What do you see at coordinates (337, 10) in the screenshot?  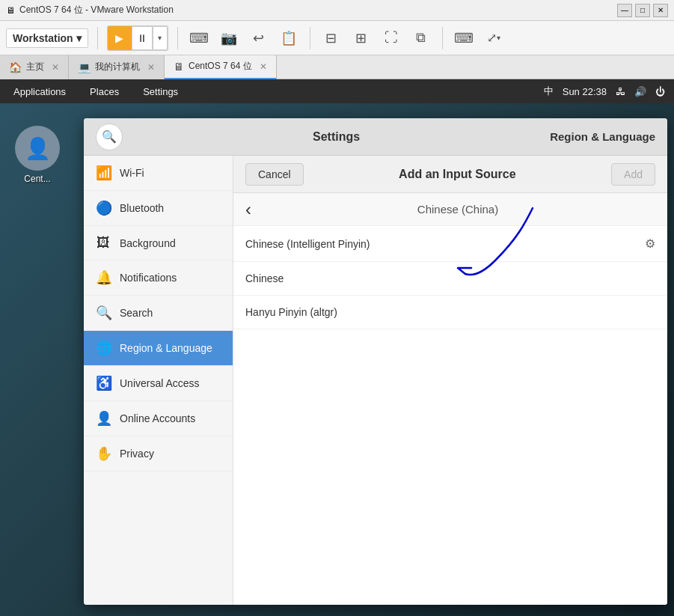 I see `title-bar: 🖥 CentOS 7 64 位 - VMware Workstation — □…` at bounding box center [337, 10].